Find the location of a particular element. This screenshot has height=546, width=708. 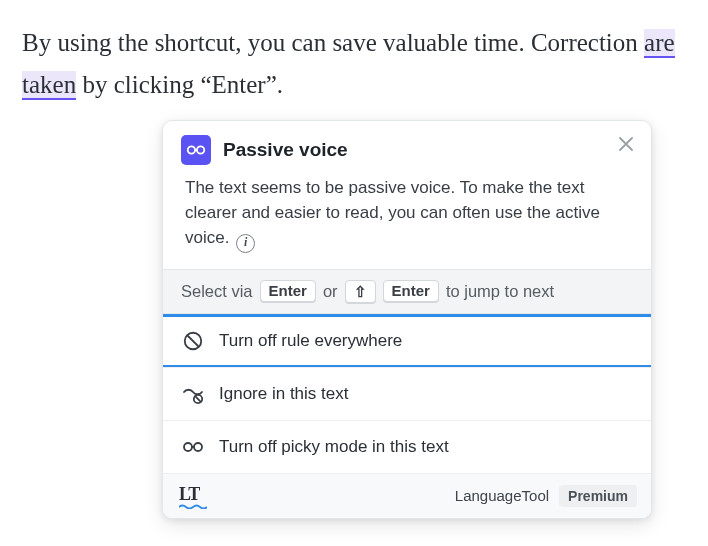

enter-key-2: Enter is located at coordinates (411, 291).